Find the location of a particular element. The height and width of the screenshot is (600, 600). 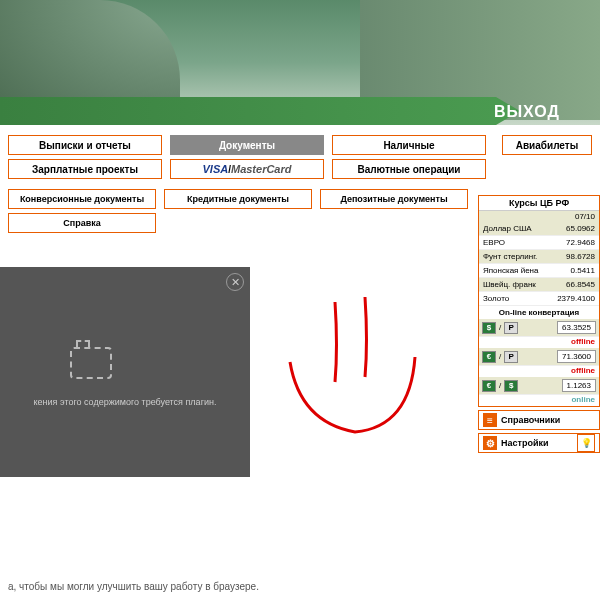

rates-title: Курсы ЦБ РФ is located at coordinates (539, 204).